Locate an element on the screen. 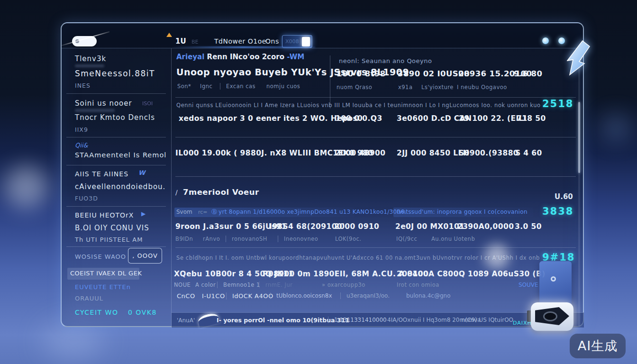  statusbar-text: 4IA/OOxnuii I Hq3om8 20m(C9) US IQtuirOO is located at coordinates (450, 320).